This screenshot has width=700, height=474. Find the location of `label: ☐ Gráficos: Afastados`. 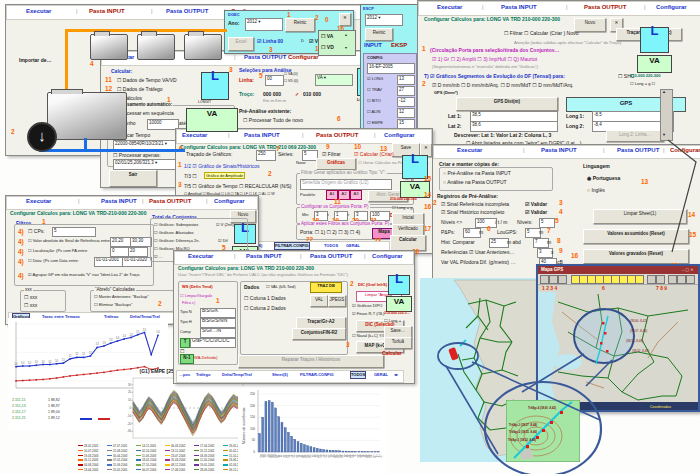

label: ☐ Gráficos: Afastados is located at coordinates (174, 232).